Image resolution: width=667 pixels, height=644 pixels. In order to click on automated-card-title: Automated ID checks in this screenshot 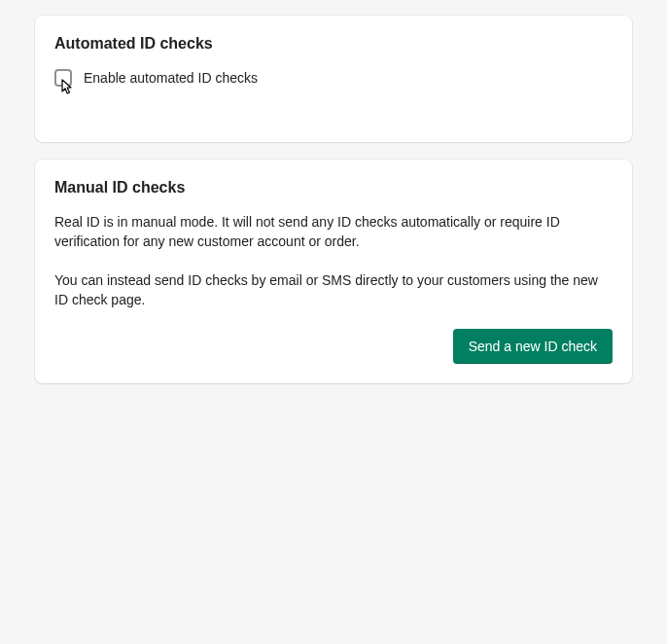, I will do `click(334, 44)`.